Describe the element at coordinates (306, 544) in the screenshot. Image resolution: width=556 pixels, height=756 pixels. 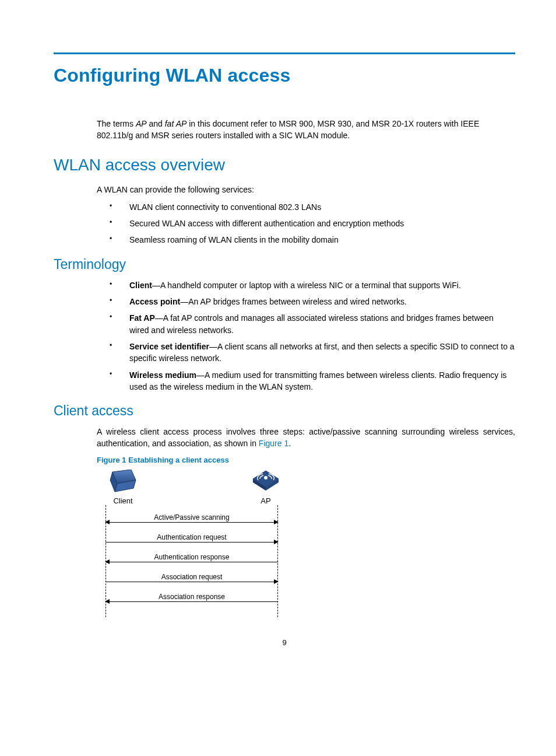
I see `figure-1: Client AP` at that location.